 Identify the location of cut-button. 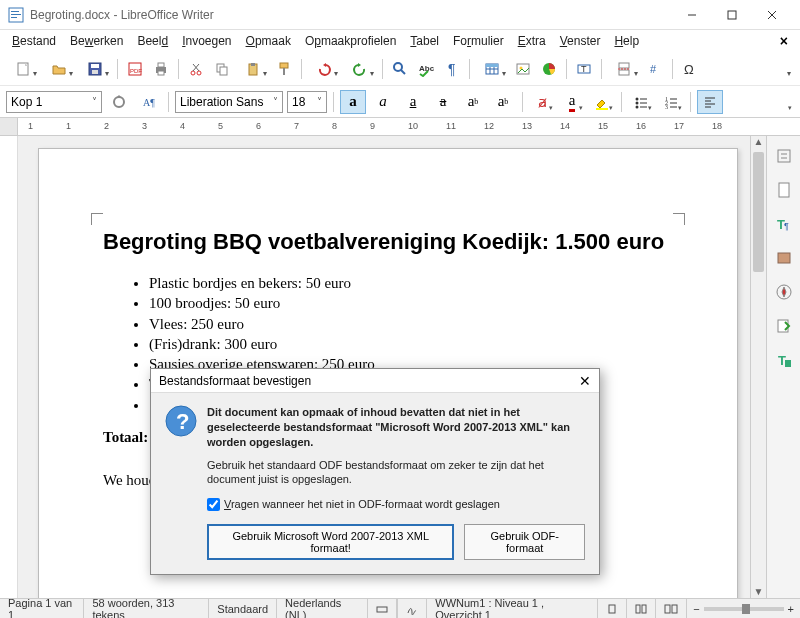
(196, 69).